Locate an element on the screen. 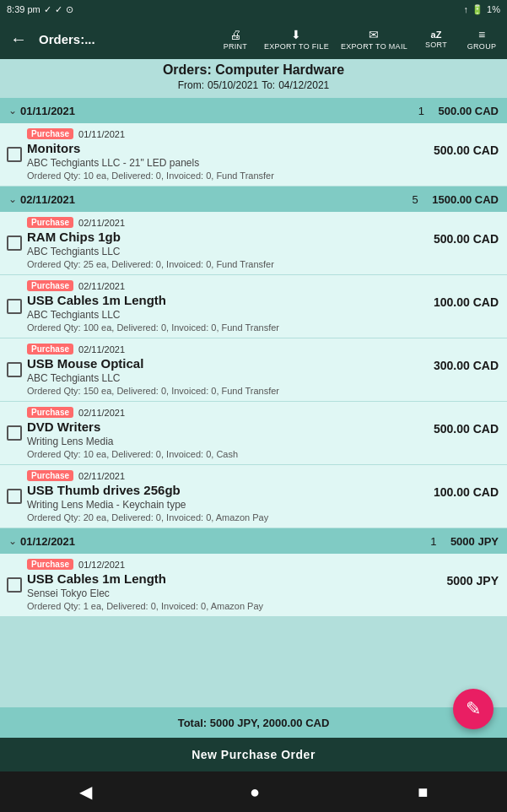 The image size is (507, 812). order-item-1-4: Purchase 02/11/2021 USB Thumb drives 256… is located at coordinates (253, 496).